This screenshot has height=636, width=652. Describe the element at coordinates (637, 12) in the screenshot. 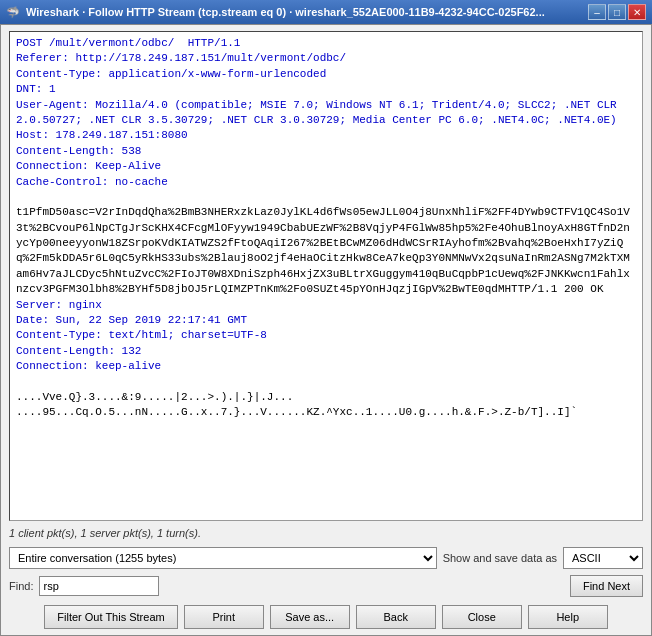

I see `window-close-button: ✕` at that location.